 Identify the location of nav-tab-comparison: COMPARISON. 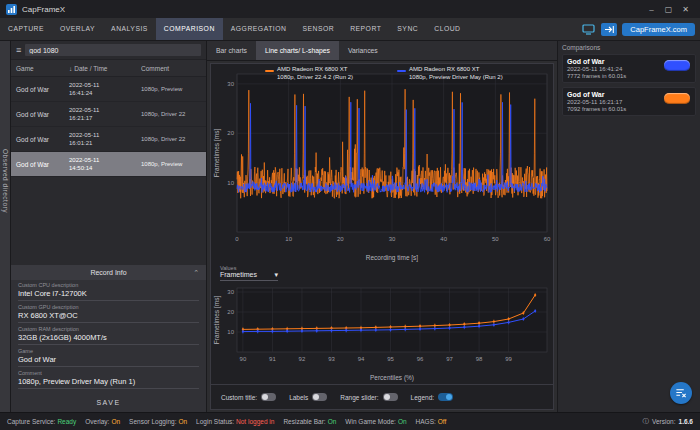
(190, 29).